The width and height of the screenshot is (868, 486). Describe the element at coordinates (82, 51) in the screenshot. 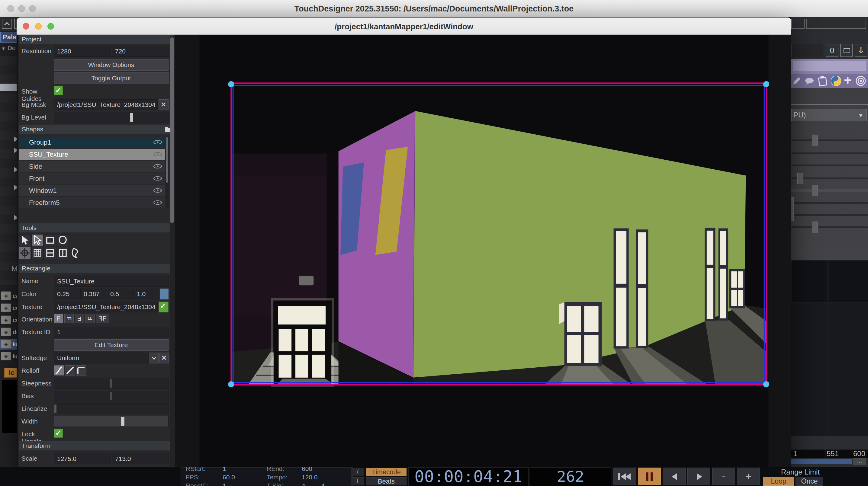

I see `resolution-w-field: 1280` at that location.